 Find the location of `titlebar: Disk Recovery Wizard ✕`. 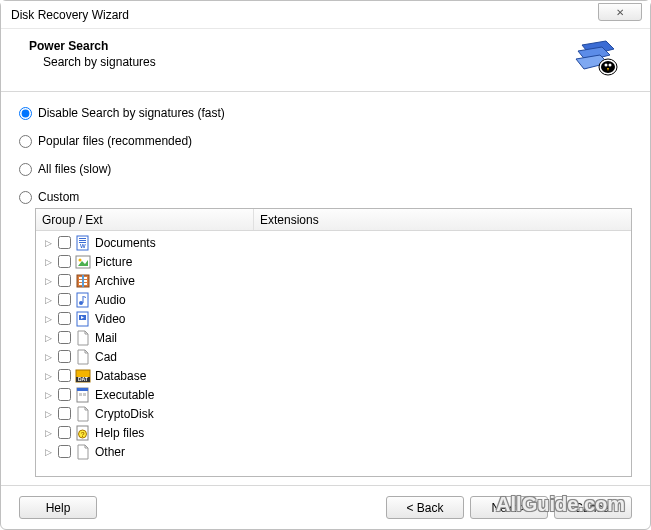

titlebar: Disk Recovery Wizard ✕ is located at coordinates (326, 15).